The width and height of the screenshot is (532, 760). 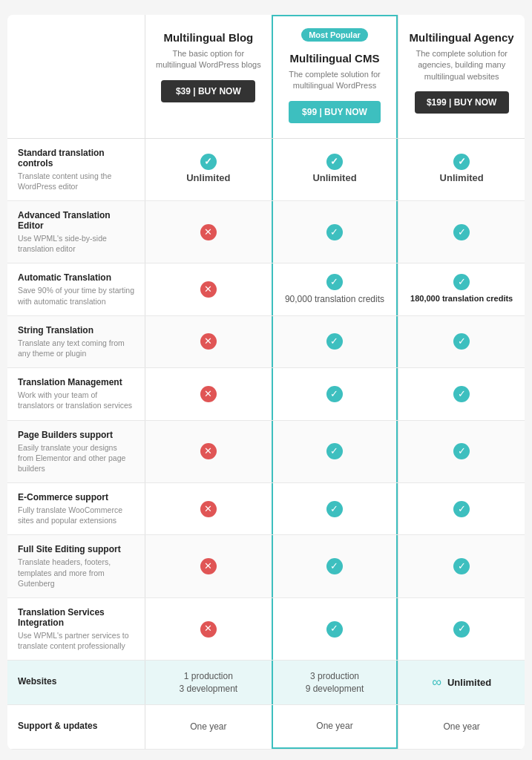 What do you see at coordinates (76, 497) in the screenshot?
I see `feature-title: E-Commerce support` at bounding box center [76, 497].